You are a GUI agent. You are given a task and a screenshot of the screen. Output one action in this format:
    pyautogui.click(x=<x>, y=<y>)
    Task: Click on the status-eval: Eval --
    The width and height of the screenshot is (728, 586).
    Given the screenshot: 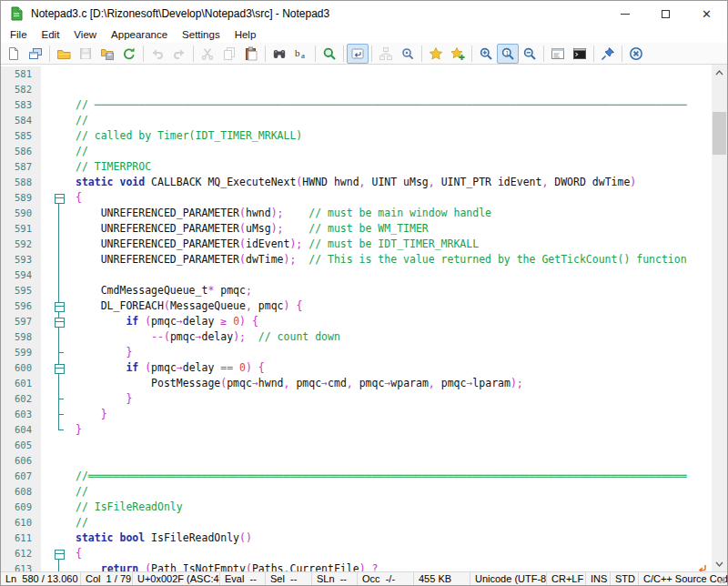 What is the action you would take?
    pyautogui.click(x=243, y=579)
    